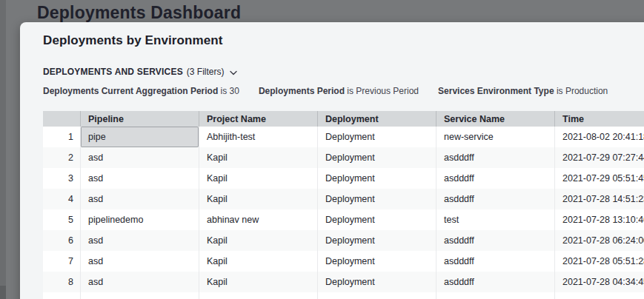  What do you see at coordinates (344, 178) in the screenshot?
I see `table-row: 3asdKapilDeploymentasdddff2021-07-29 05:…` at bounding box center [344, 178].